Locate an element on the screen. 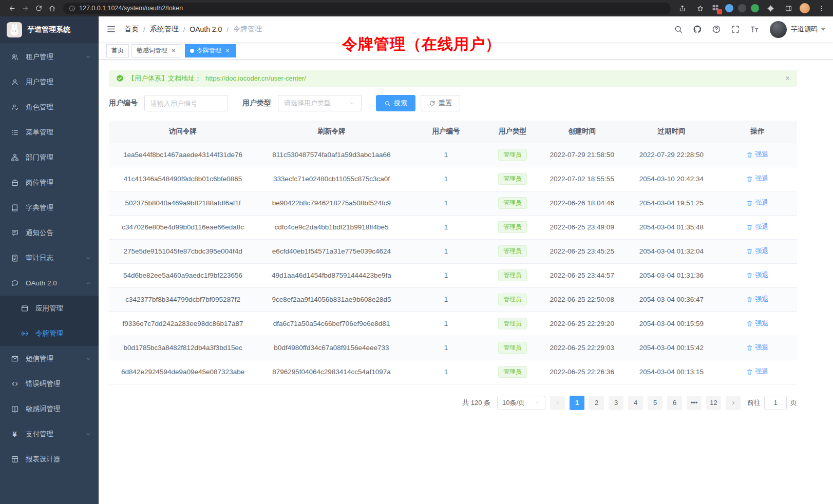  sidebar-item-user: 用户管理 is located at coordinates (49, 82).